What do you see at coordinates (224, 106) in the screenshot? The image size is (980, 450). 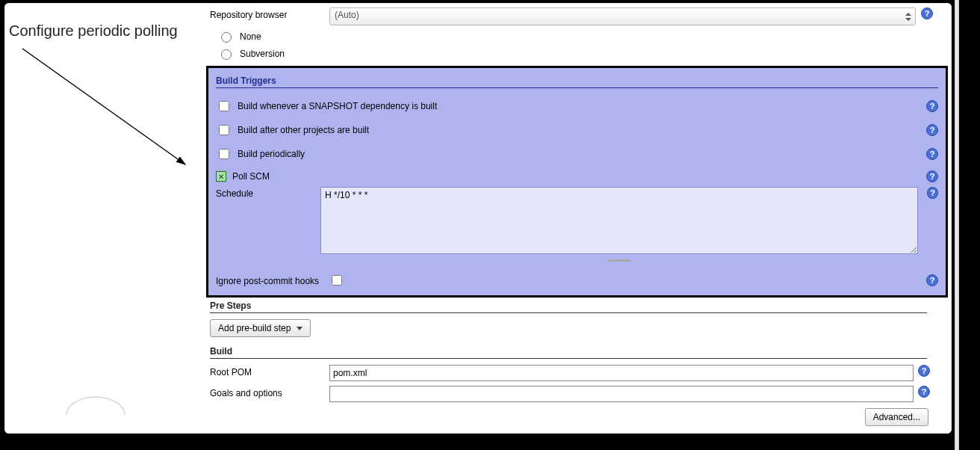 I see `trigger-snapshot-checkbox` at bounding box center [224, 106].